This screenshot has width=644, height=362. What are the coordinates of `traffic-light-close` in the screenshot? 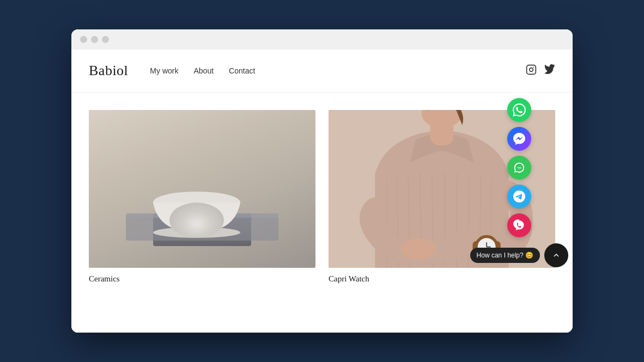 It's located at (84, 39).